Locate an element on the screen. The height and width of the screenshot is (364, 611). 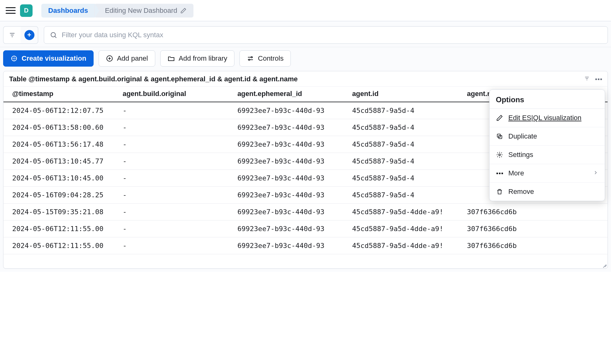
folder-icon is located at coordinates (171, 58).